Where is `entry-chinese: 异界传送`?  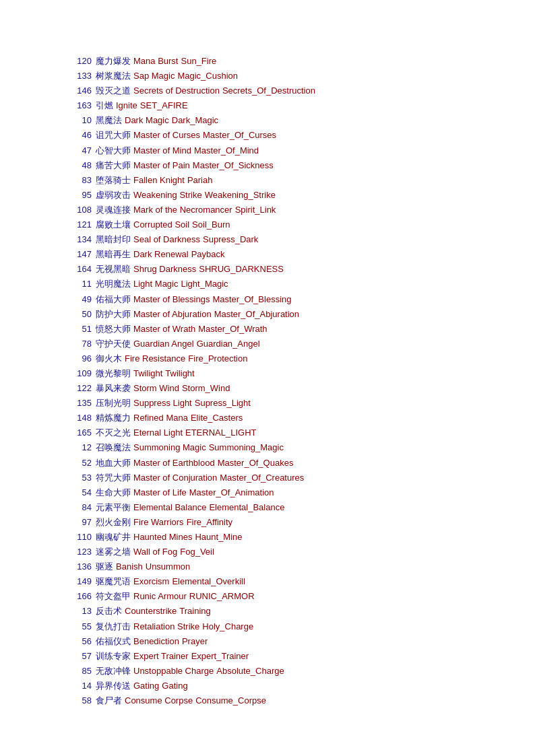 entry-chinese: 异界传送 is located at coordinates (113, 686).